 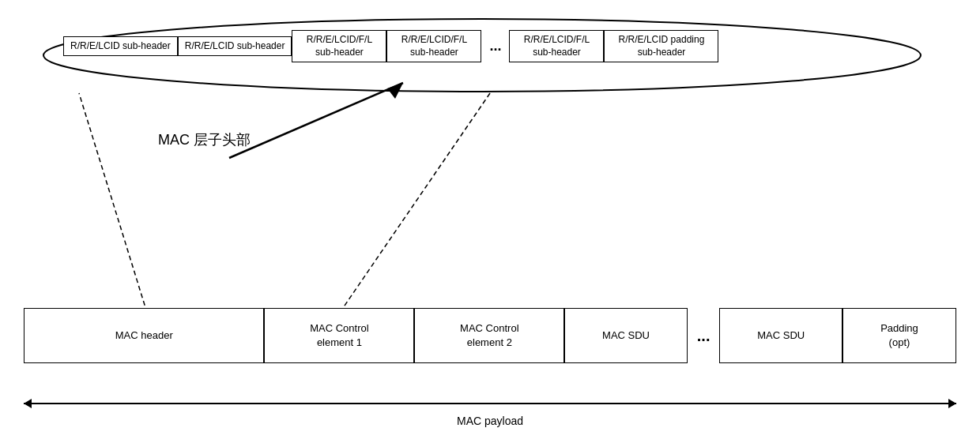 I want to click on ellipse-dots: ..., so click(x=495, y=46).